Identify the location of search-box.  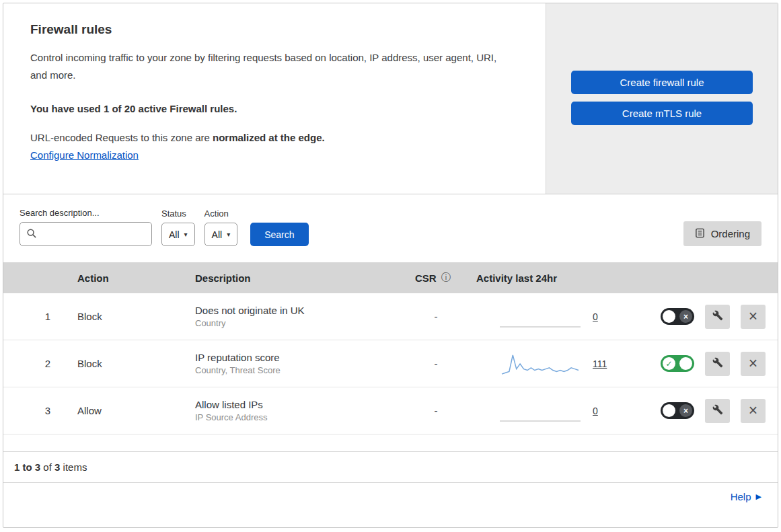
(86, 234).